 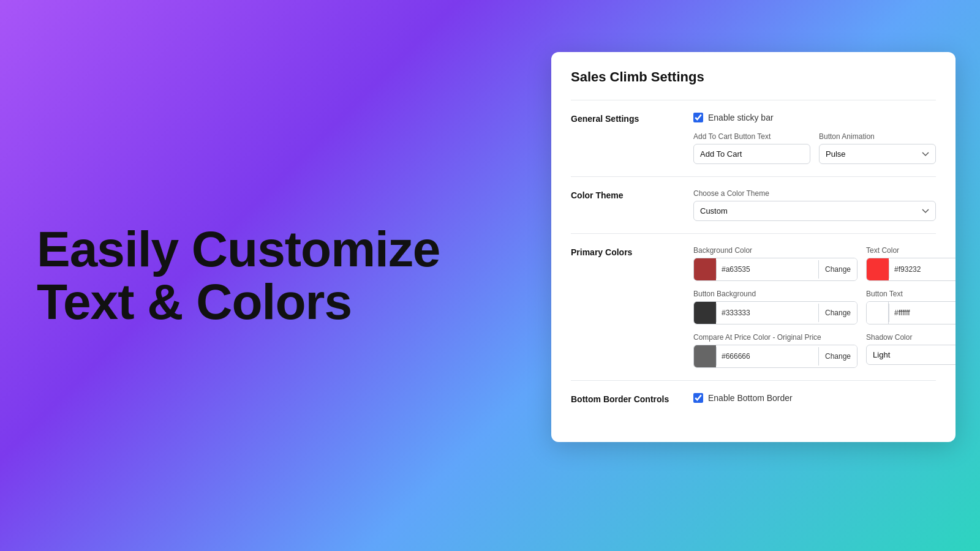 I want to click on text-color-swatch, so click(x=878, y=269).